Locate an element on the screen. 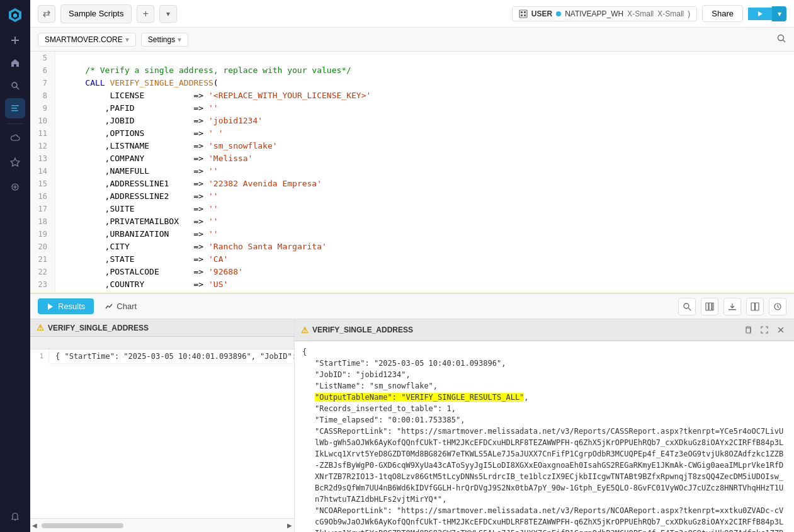 This screenshot has width=794, height=532. sidebar-icon-editor is located at coordinates (15, 108).